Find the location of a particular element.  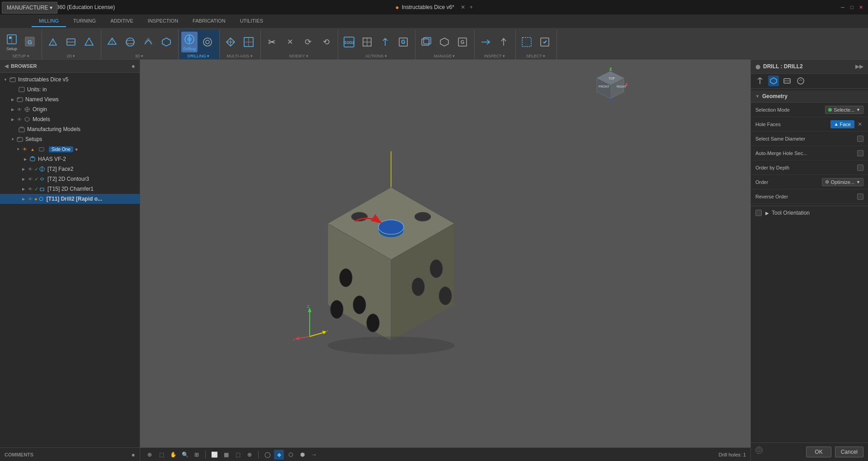

panel-expand-btn: ▶▶ is located at coordinates (859, 66).